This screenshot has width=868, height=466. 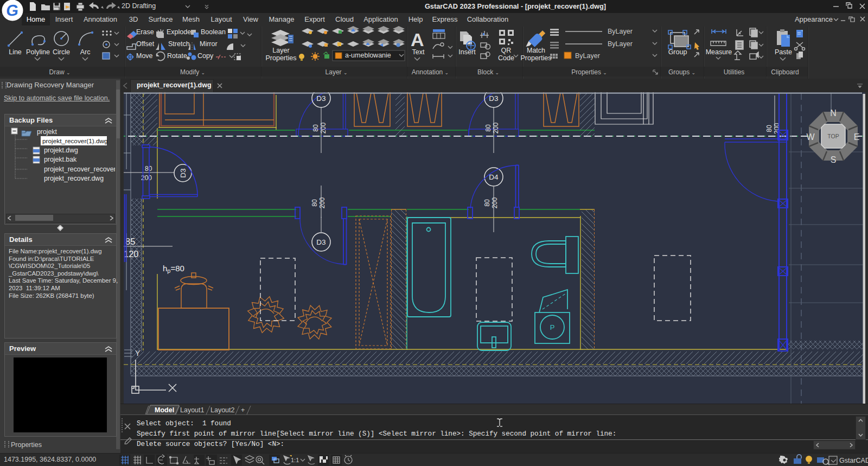 What do you see at coordinates (494, 177) in the screenshot?
I see `svg-text: D4` at bounding box center [494, 177].